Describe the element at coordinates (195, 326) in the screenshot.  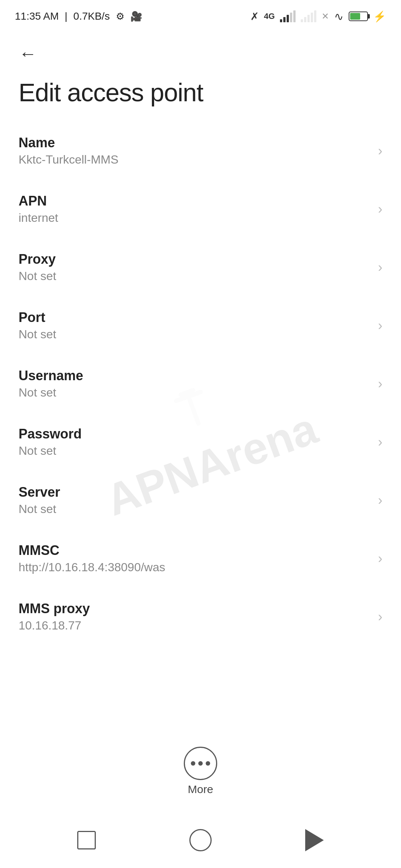
I see `settings-content-port: PortNot set` at that location.